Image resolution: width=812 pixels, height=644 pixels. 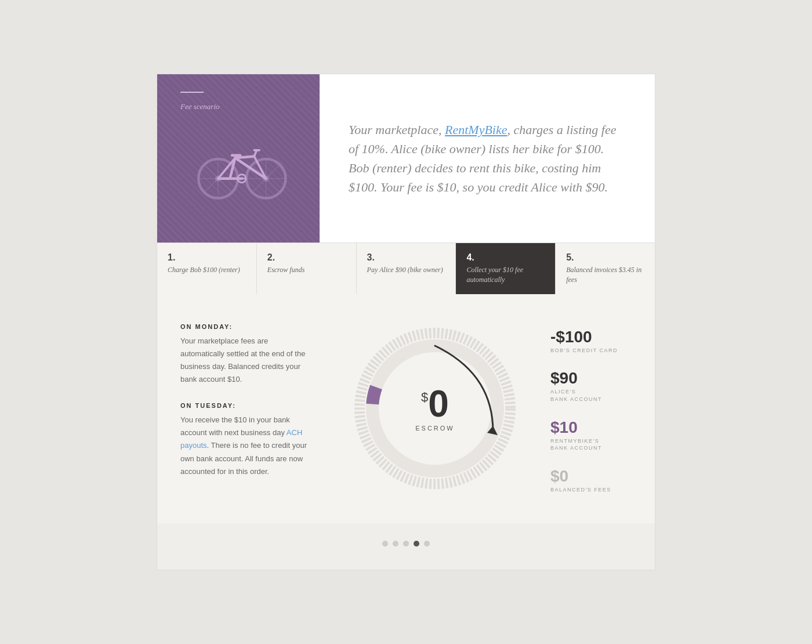 What do you see at coordinates (591, 378) in the screenshot?
I see `alice-account-value: $90` at bounding box center [591, 378].